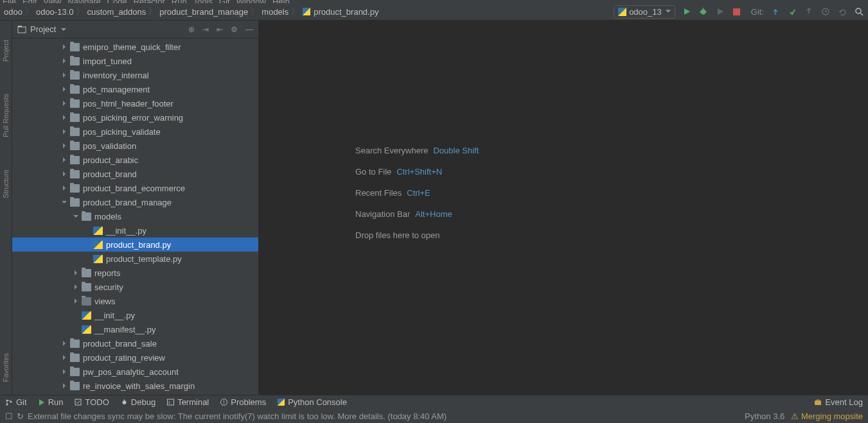 The image size is (868, 423). Describe the element at coordinates (312, 402) in the screenshot. I see `tab-python-console: Python Console` at that location.